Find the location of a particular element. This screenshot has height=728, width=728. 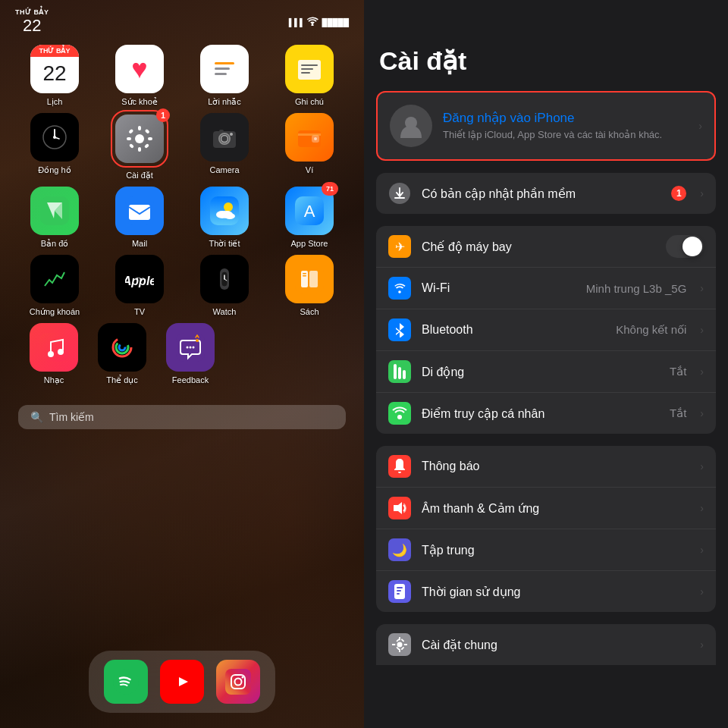

app-tv-label: TV is located at coordinates (140, 312).